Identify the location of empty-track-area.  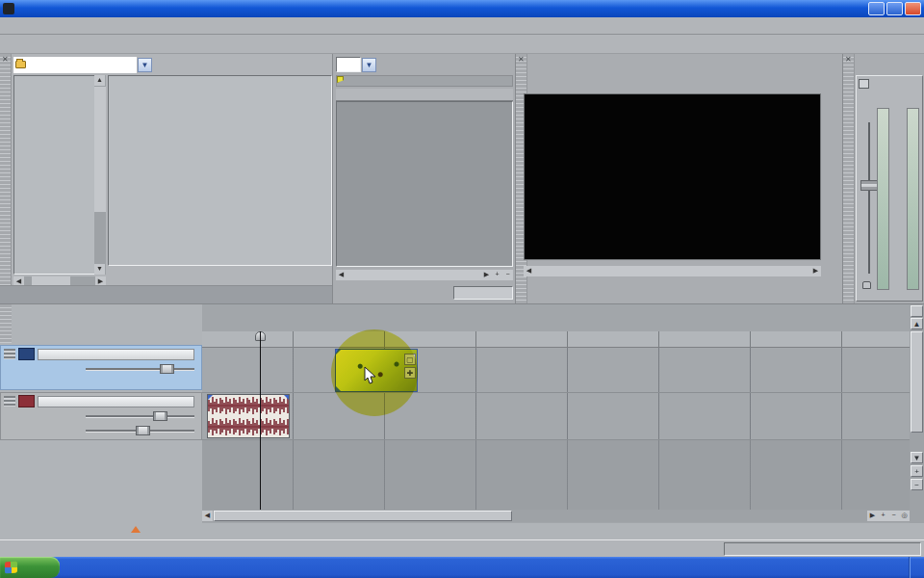
(556, 475).